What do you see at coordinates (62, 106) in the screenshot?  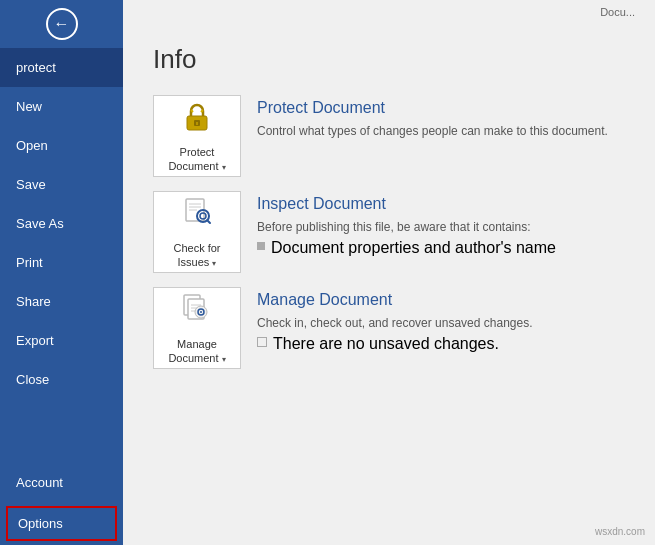 I see `sidebar-item-new: New` at bounding box center [62, 106].